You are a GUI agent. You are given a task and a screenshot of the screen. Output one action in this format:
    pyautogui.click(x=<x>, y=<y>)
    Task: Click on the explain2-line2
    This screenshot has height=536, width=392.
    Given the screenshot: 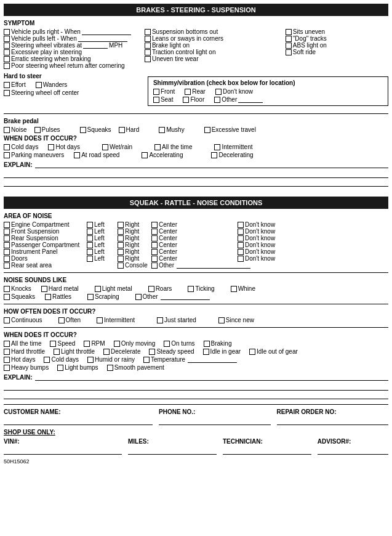 What is the action you would take?
    pyautogui.click(x=196, y=387)
    